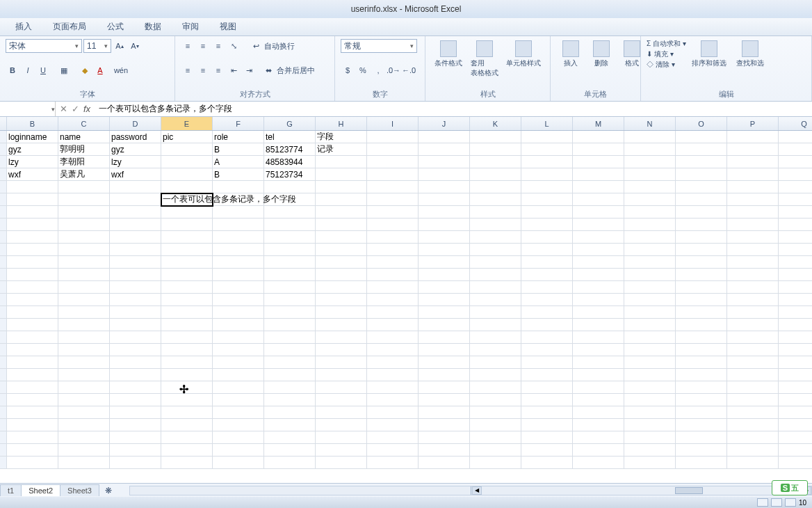  I want to click on align-middle-icon: ≡, so click(203, 46).